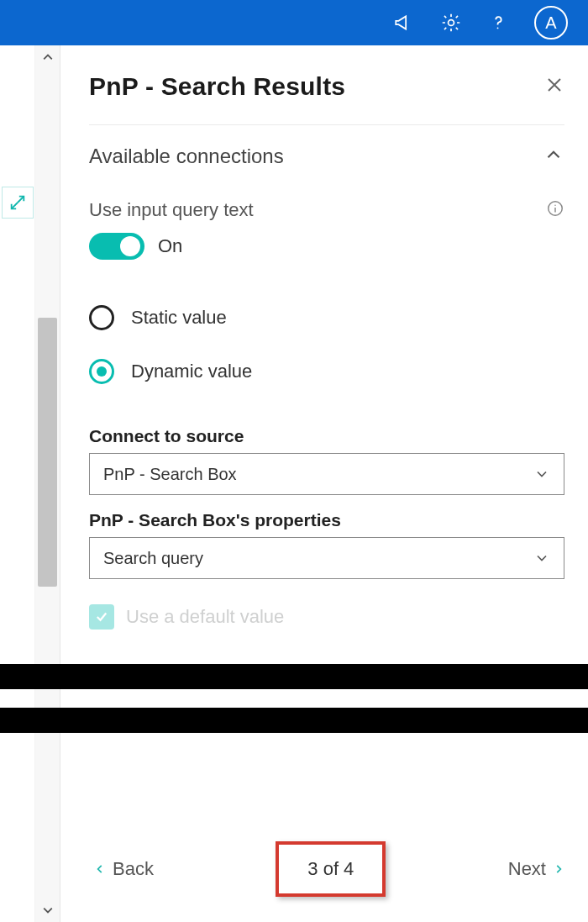 This screenshot has height=922, width=588. What do you see at coordinates (498, 23) in the screenshot?
I see `help-icon` at bounding box center [498, 23].